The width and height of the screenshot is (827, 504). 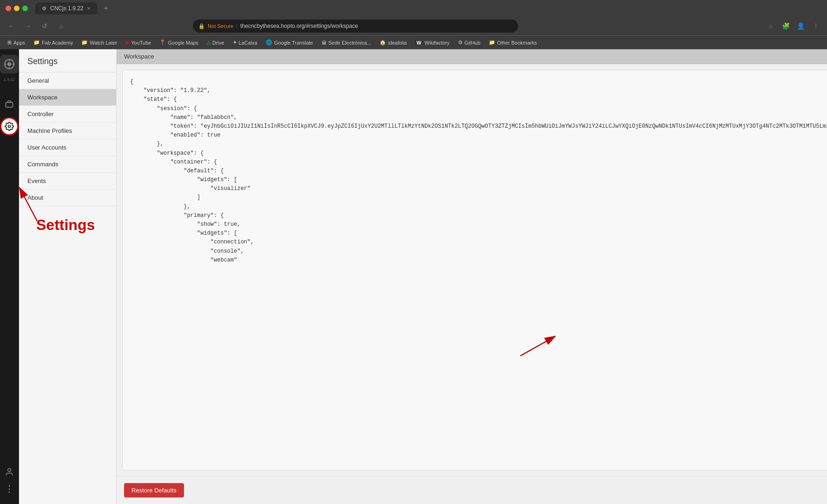 What do you see at coordinates (397, 43) in the screenshot?
I see `bookmark-idealista-label: idealista` at bounding box center [397, 43].